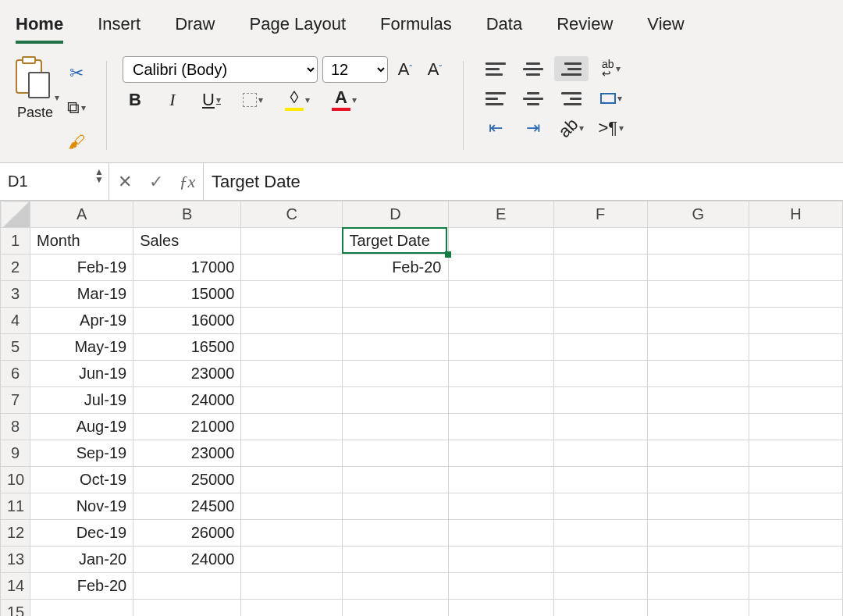  What do you see at coordinates (698, 608) in the screenshot?
I see `cell-G15` at bounding box center [698, 608].